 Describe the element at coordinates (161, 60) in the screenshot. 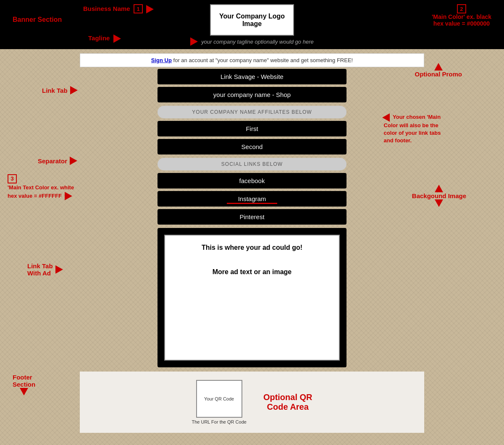

I see `signup-link: Sign Up` at that location.